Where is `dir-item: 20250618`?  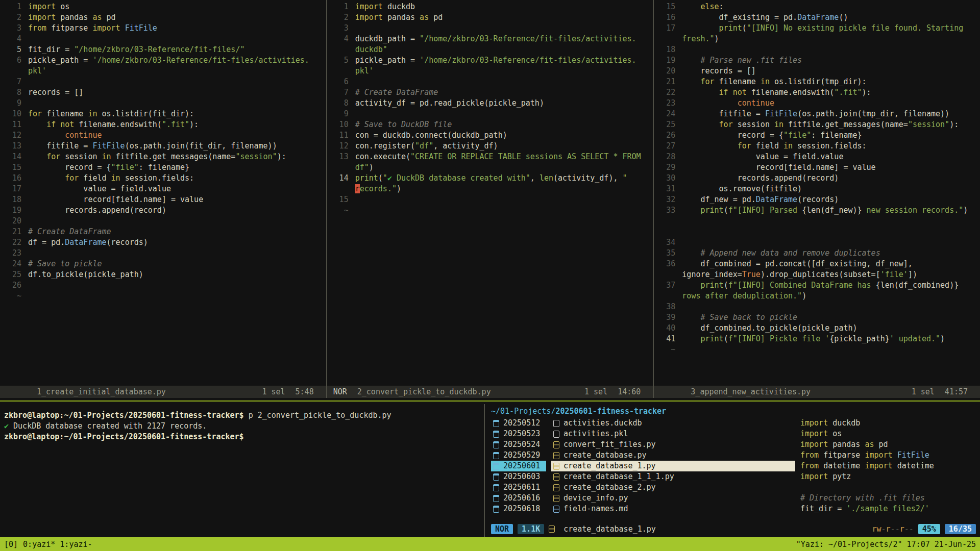 dir-item: 20250618 is located at coordinates (519, 509).